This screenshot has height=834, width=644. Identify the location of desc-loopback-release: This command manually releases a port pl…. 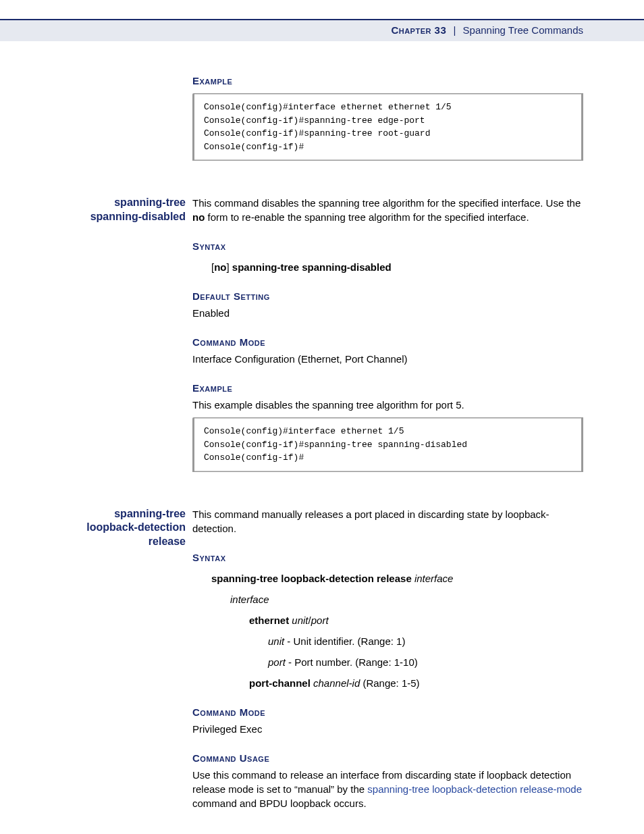
(387, 521).